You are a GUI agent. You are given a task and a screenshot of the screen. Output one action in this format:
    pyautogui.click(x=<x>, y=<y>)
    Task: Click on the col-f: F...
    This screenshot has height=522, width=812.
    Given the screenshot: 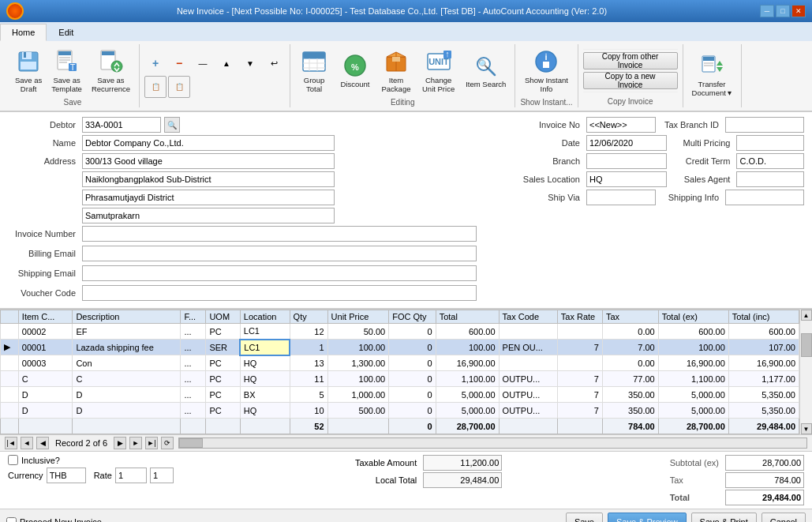 What is the action you would take?
    pyautogui.click(x=193, y=317)
    